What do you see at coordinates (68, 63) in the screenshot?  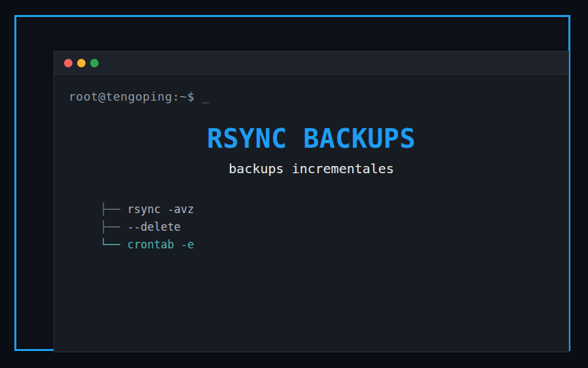 I see `close-button` at bounding box center [68, 63].